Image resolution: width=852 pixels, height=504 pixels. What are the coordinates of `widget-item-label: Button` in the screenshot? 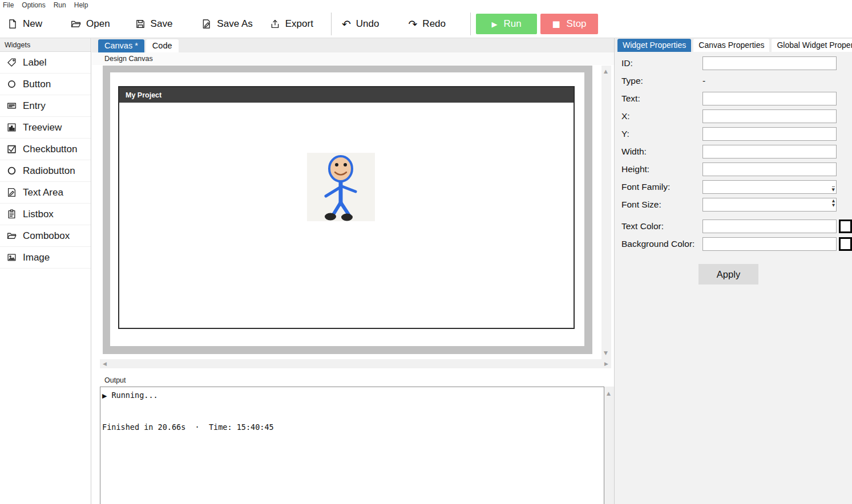 It's located at (37, 84).